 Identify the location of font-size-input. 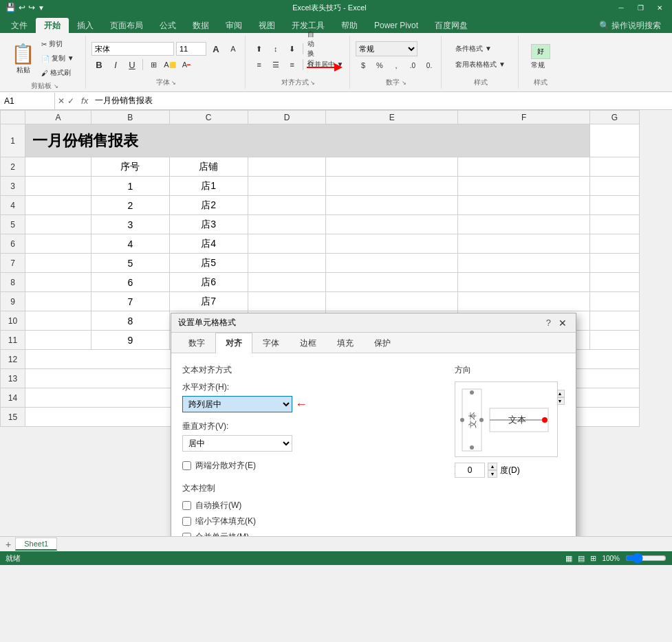
(191, 49).